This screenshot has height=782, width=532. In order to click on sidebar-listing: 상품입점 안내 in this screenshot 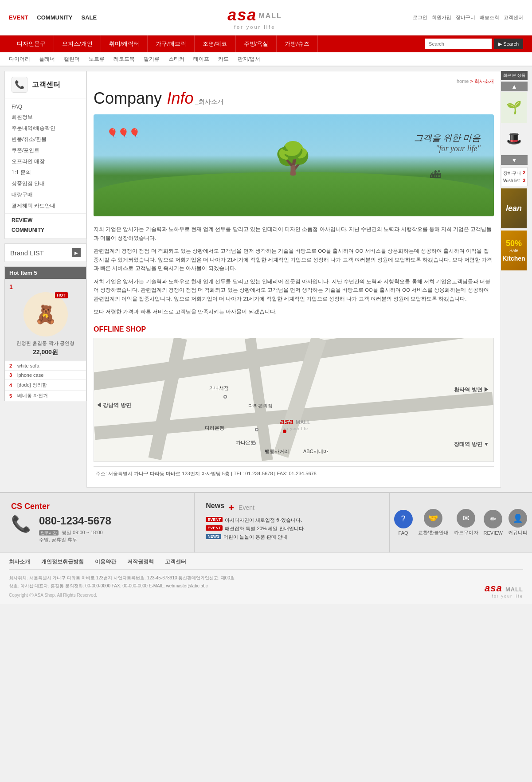, I will do `click(45, 184)`.